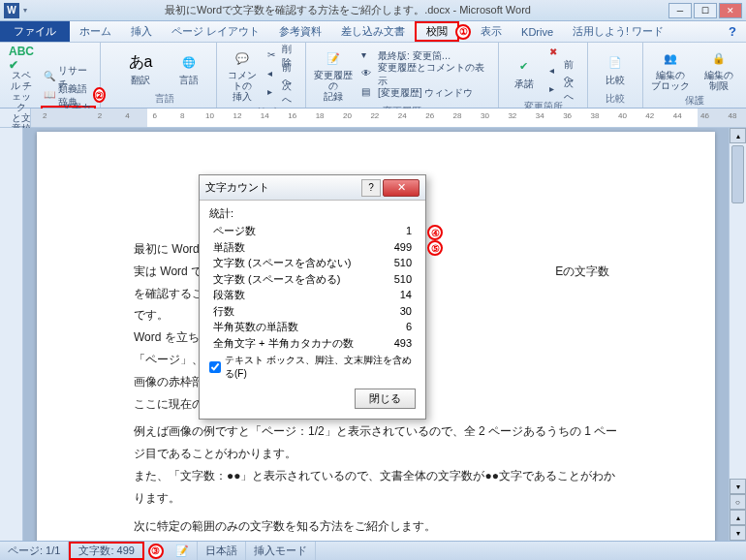 The width and height of the screenshot is (746, 560). What do you see at coordinates (35, 31) in the screenshot?
I see `tab-file: ファイル` at bounding box center [35, 31].